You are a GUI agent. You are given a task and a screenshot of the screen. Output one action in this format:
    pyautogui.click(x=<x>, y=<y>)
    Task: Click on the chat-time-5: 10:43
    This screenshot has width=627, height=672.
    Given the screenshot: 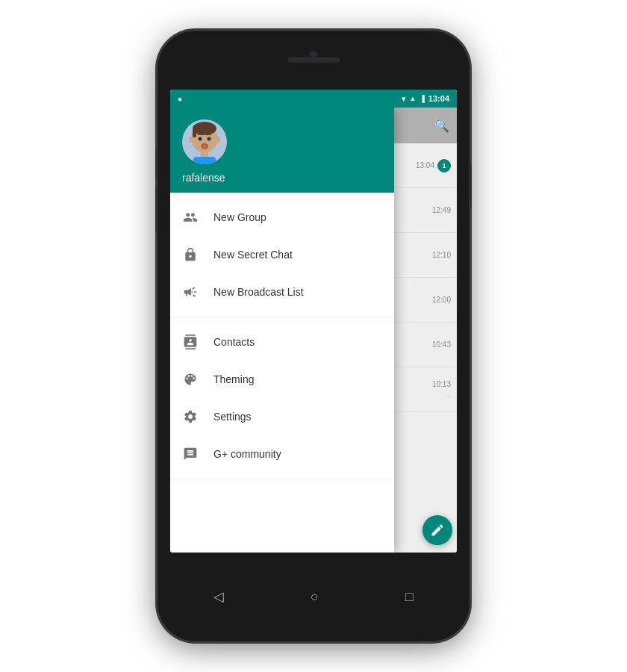 What is the action you would take?
    pyautogui.click(x=442, y=345)
    